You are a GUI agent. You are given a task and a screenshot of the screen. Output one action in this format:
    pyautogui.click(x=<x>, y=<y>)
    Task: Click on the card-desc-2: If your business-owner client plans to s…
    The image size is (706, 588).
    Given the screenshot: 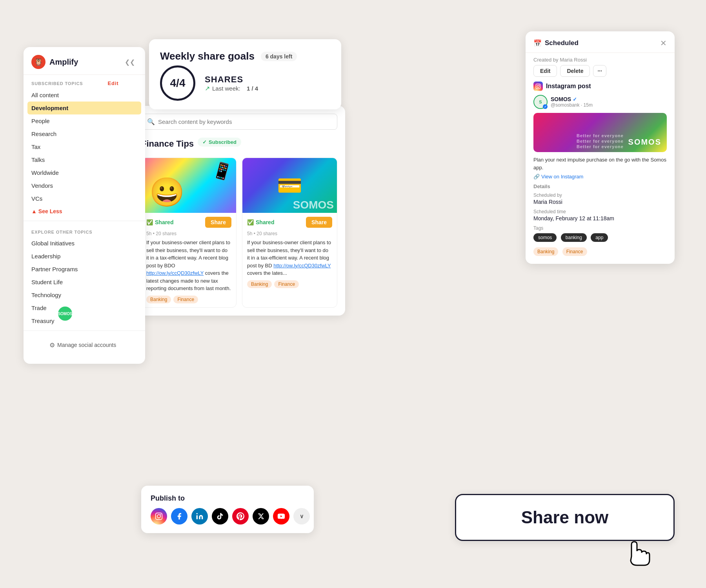 What is the action you would take?
    pyautogui.click(x=289, y=258)
    